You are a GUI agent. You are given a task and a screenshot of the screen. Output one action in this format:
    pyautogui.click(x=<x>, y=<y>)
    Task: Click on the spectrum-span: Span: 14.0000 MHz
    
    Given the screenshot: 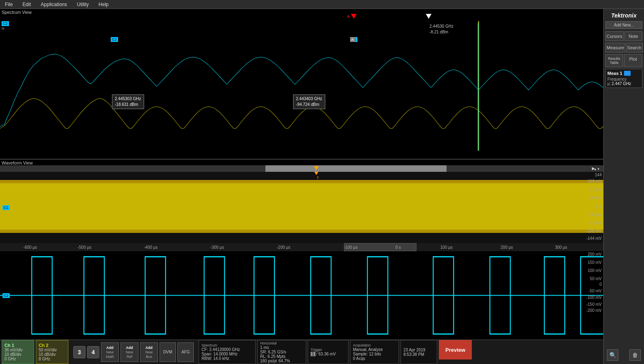 What is the action you would take?
    pyautogui.click(x=227, y=354)
    